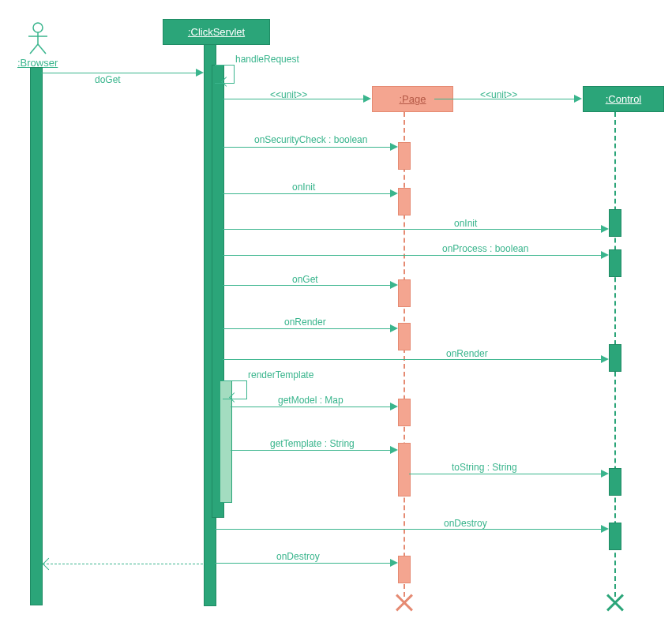 This screenshot has height=622, width=672. I want to click on arrowhead-tostring, so click(605, 474).